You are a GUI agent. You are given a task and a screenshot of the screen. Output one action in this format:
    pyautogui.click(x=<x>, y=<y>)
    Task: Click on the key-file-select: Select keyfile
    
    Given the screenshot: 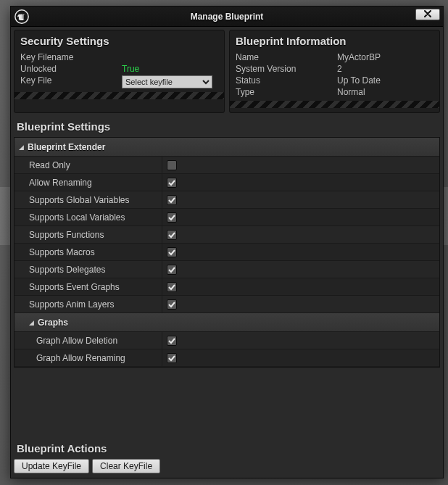 What is the action you would take?
    pyautogui.click(x=167, y=82)
    